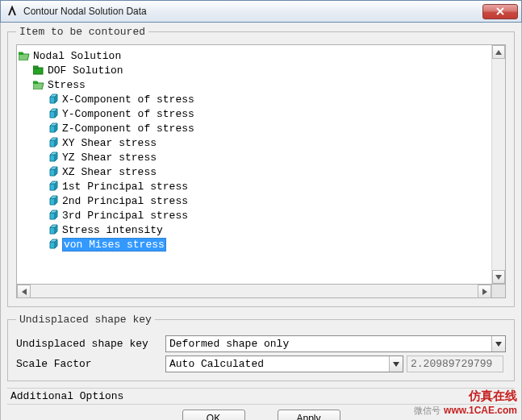 Image resolution: width=522 pixels, height=420 pixels. What do you see at coordinates (254, 230) in the screenshot?
I see `tree-node-stress-item: Stress intensity` at bounding box center [254, 230].